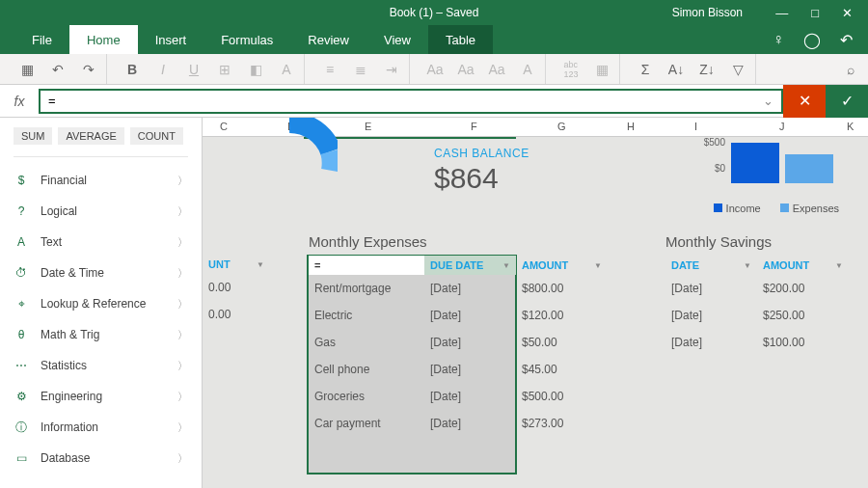 The image size is (868, 488). I want to click on table-row: [Date]$100.00, so click(762, 342).